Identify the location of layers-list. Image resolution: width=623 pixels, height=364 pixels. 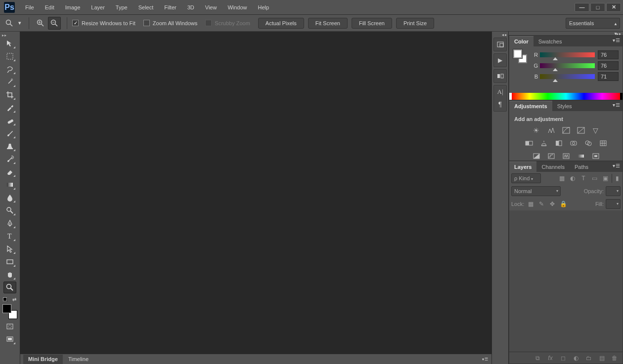
(566, 281).